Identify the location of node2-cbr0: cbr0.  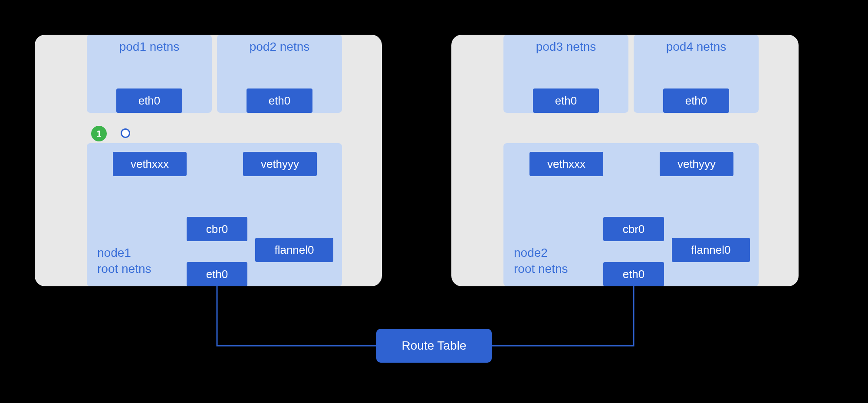
(634, 229).